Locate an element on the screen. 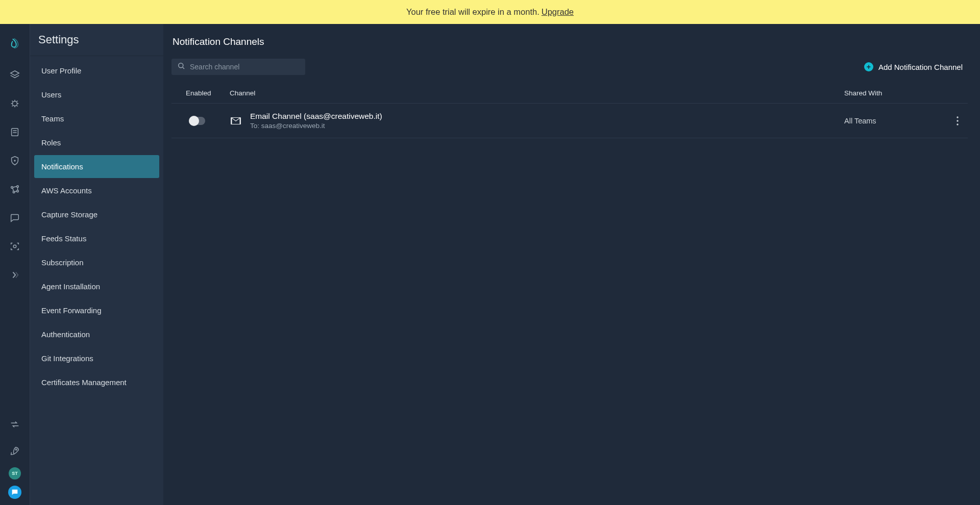  search-icon is located at coordinates (183, 67).